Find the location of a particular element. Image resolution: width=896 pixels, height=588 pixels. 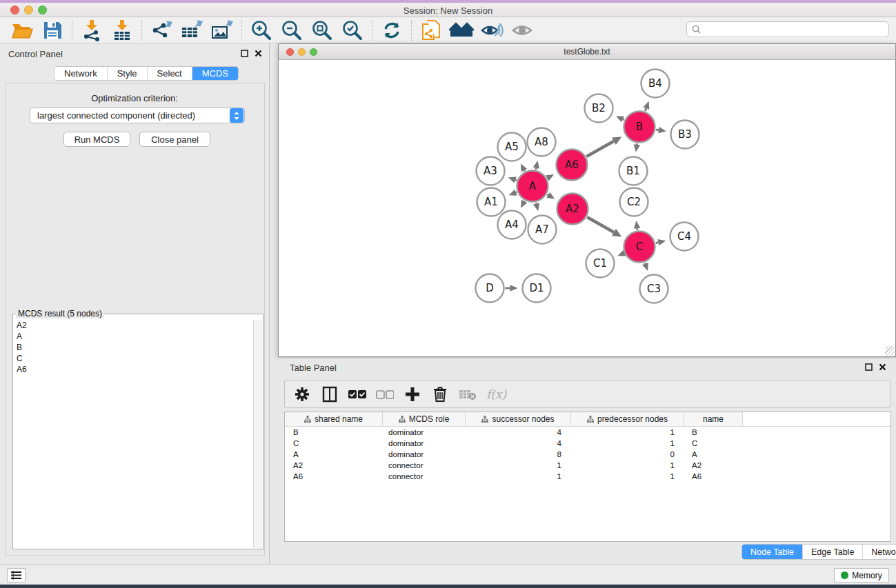

column-header-shared-name: shared name is located at coordinates (334, 419).